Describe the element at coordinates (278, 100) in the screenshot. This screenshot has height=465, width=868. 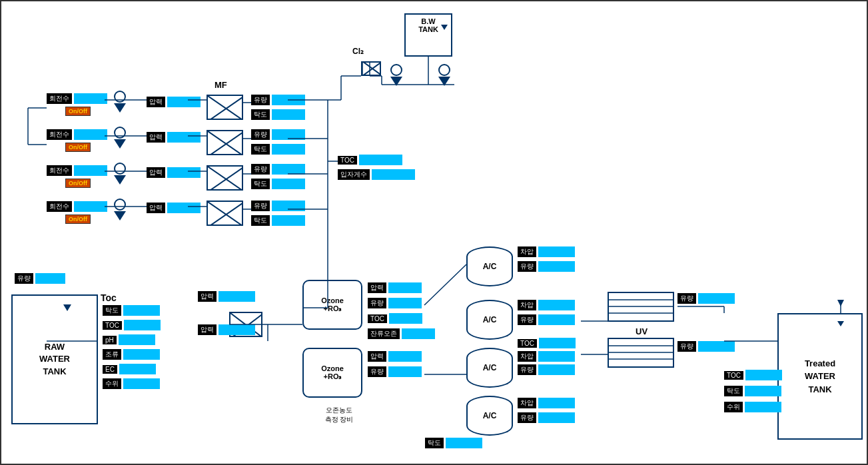
I see `flow-mf-1: 유량` at that location.